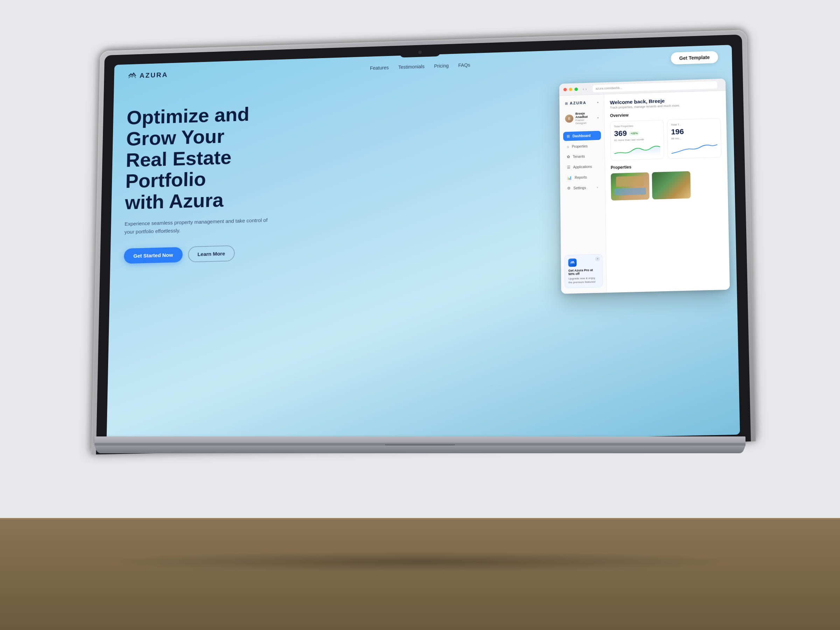 This screenshot has width=840, height=630. What do you see at coordinates (582, 146) in the screenshot?
I see `sidebar-item-properties: ⌂ Properties` at bounding box center [582, 146].